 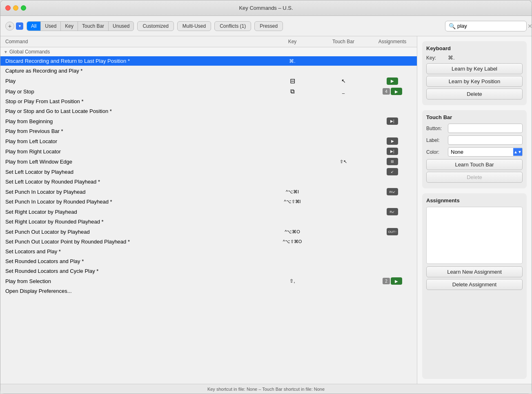 I want to click on table-row: Set Left Locator by Rounded Playhead *, so click(x=209, y=182).